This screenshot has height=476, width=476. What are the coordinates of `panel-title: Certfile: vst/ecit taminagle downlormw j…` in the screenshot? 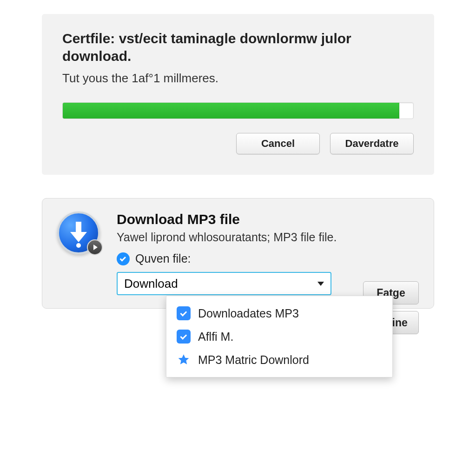 It's located at (238, 47).